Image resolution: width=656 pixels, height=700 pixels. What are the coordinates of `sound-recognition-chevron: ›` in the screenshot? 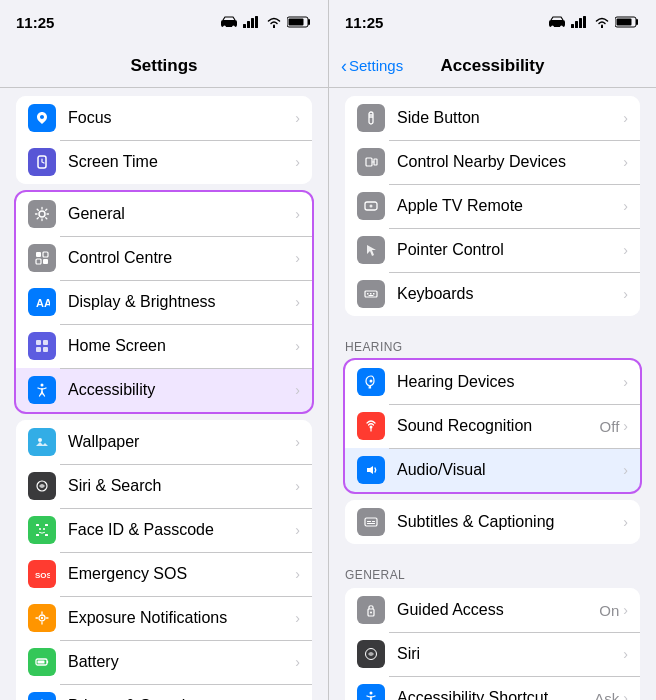 It's located at (626, 426).